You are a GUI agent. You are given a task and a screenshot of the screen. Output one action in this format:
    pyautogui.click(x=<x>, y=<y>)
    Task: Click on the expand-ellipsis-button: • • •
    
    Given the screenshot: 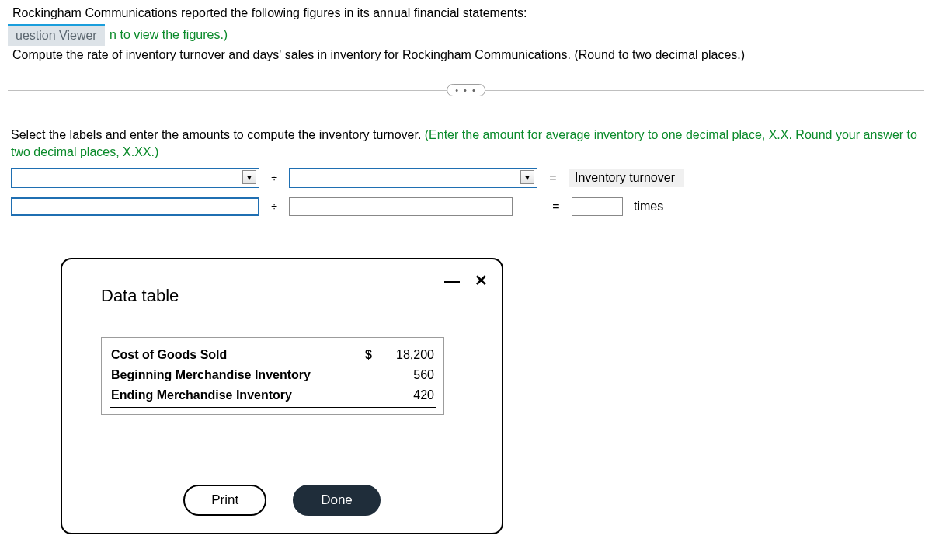 What is the action you would take?
    pyautogui.click(x=466, y=90)
    